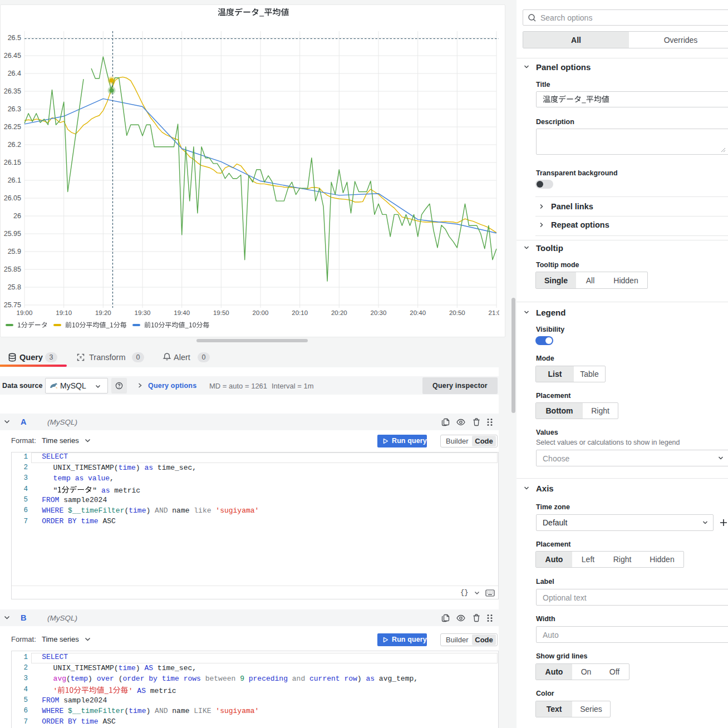 Image resolution: width=728 pixels, height=728 pixels. I want to click on svg-text: 25.85, so click(12, 269).